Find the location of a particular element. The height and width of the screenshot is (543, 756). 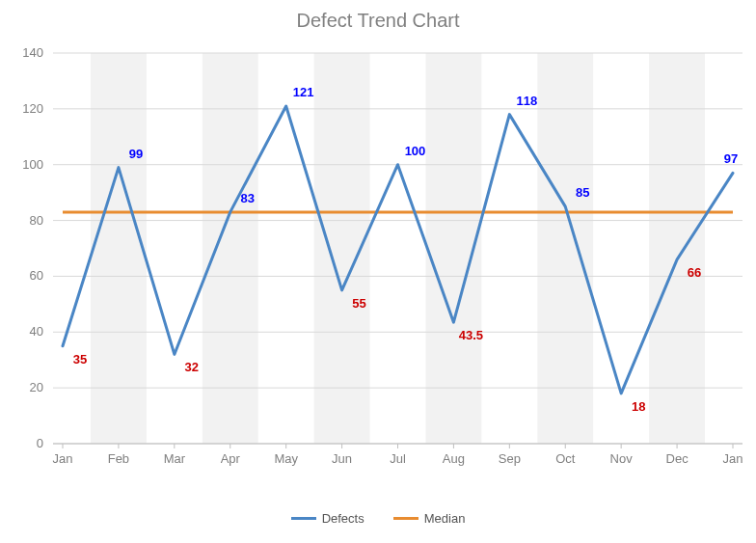

svg-text: Apr is located at coordinates (231, 459).